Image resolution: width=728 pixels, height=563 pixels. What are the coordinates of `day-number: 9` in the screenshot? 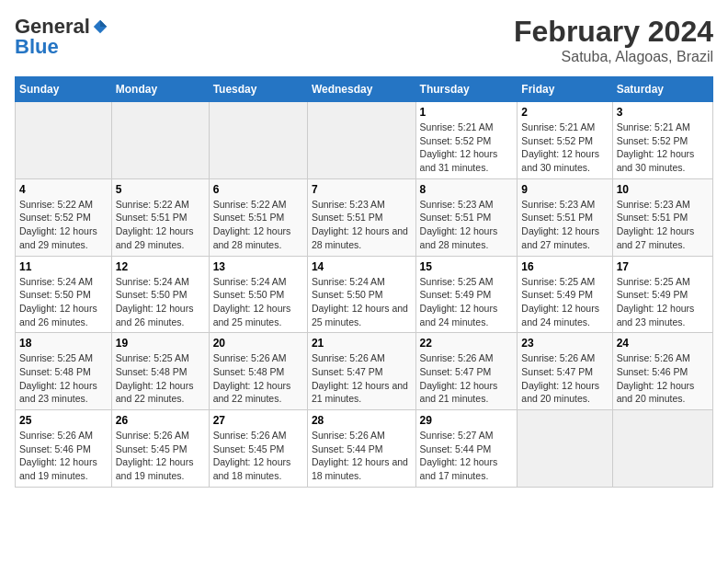 It's located at (564, 190).